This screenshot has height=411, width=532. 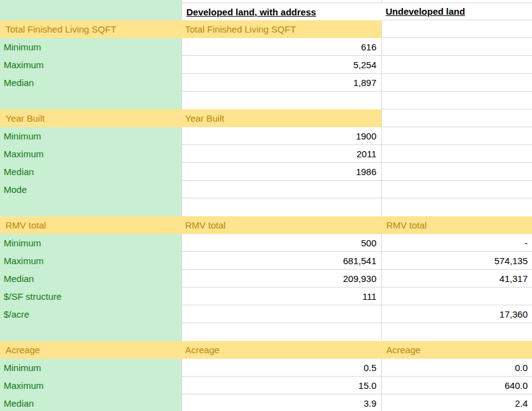 What do you see at coordinates (266, 367) in the screenshot?
I see `table-row: Minimum 0.5 0.0` at bounding box center [266, 367].